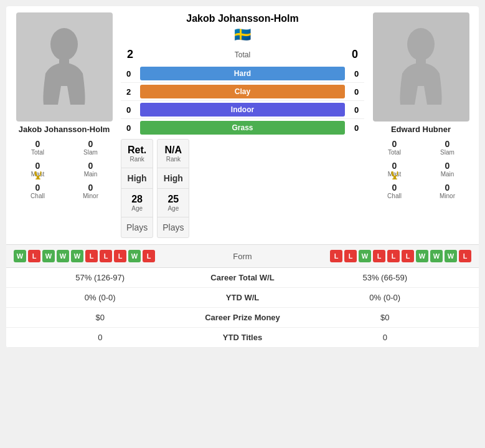  Describe the element at coordinates (356, 92) in the screenshot. I see `clay-right-val: 0` at that location.